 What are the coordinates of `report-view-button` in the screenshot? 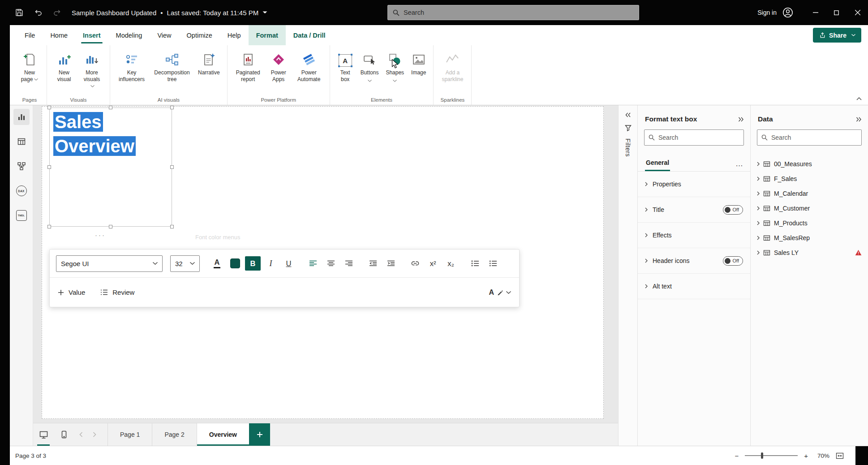 It's located at (21, 117).